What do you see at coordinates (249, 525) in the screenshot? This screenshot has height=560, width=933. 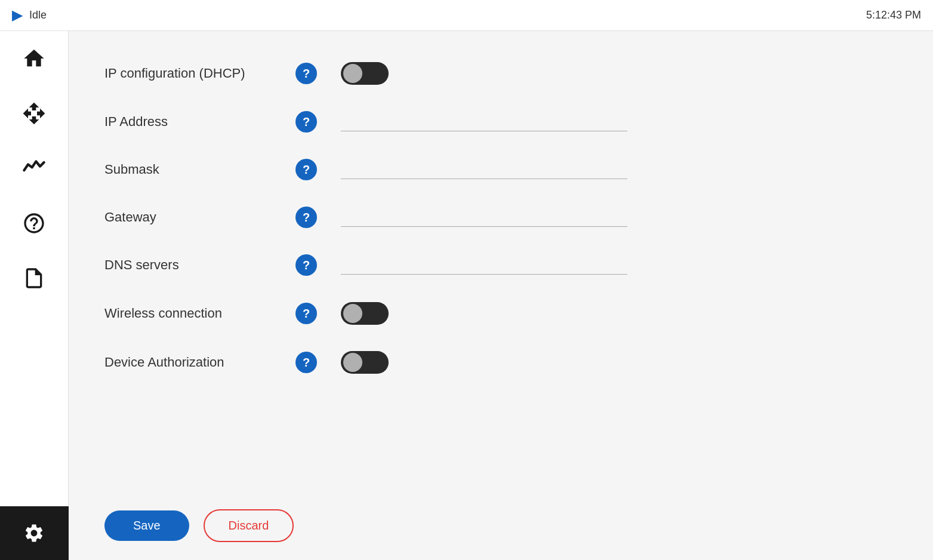 I see `discard-button: Discard` at bounding box center [249, 525].